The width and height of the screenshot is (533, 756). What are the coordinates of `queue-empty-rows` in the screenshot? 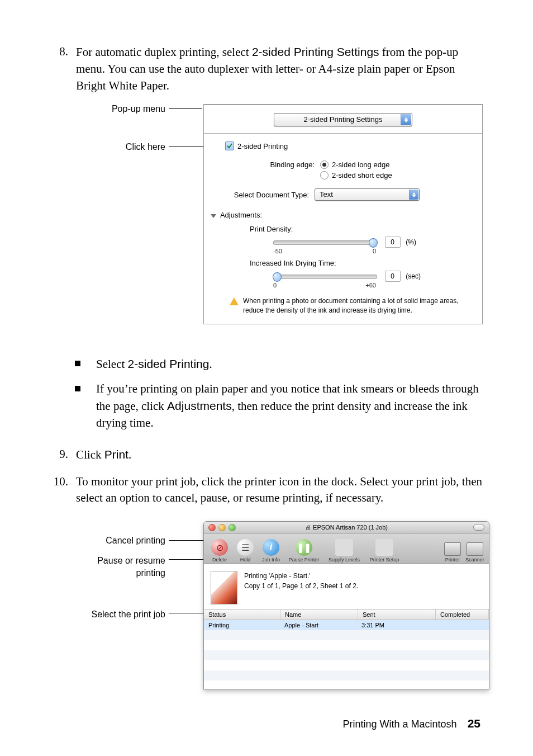 It's located at (346, 660).